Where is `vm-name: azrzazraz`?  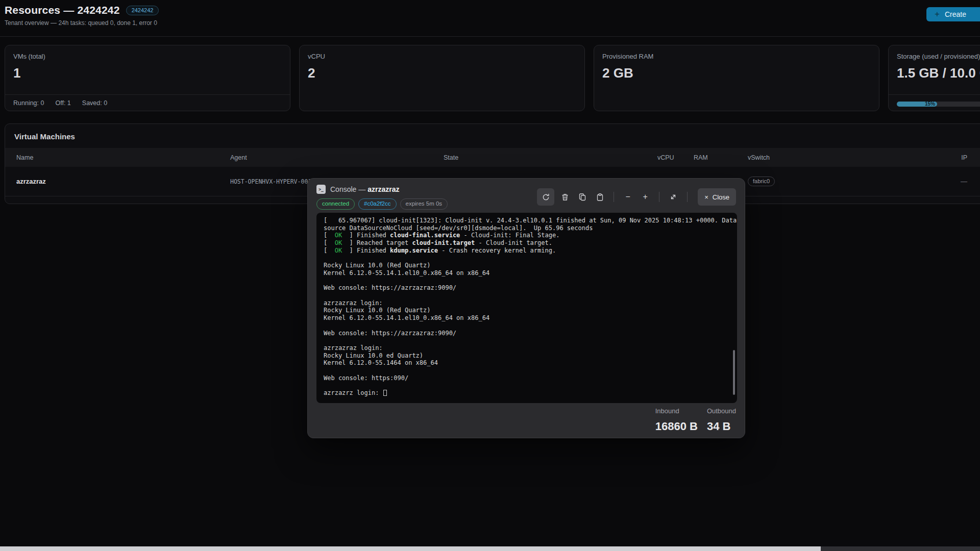
vm-name: azrzazraz is located at coordinates (112, 182).